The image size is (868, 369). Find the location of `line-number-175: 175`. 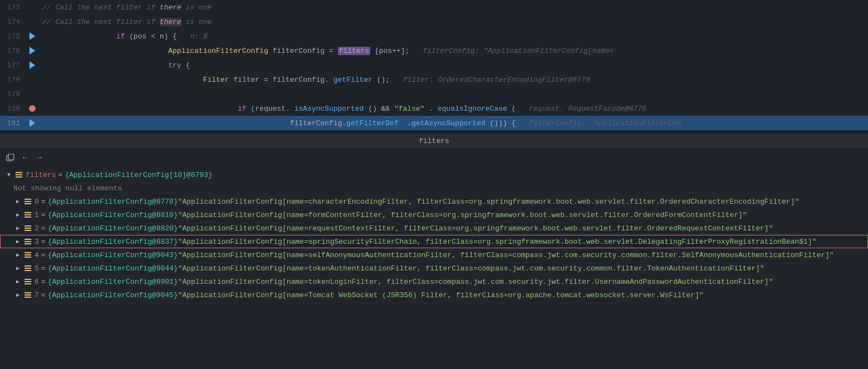

line-number-175: 175 is located at coordinates (13, 37).